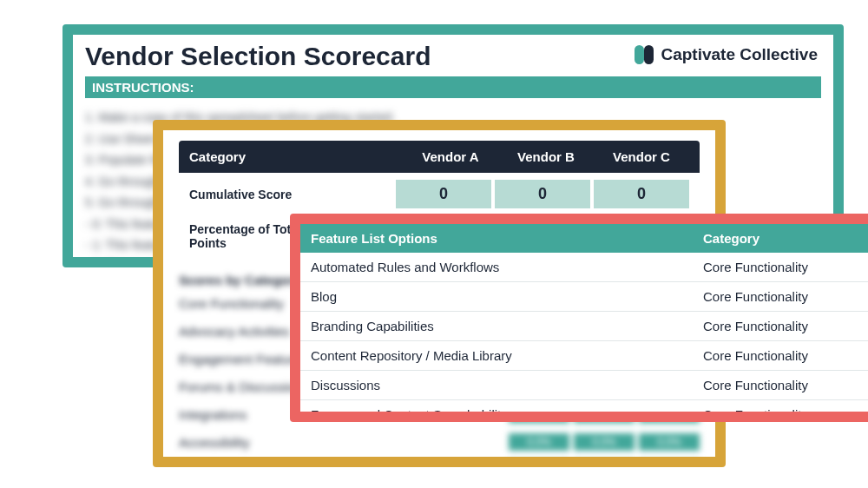 This screenshot has width=868, height=488. I want to click on feature-table-header: Feature List Options Category, so click(584, 238).